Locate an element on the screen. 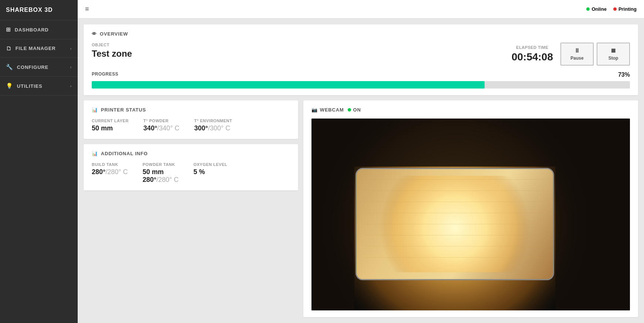 Image resolution: width=644 pixels, height=323 pixels. webcam-header: 📷 WEBCAM ON is located at coordinates (471, 110).